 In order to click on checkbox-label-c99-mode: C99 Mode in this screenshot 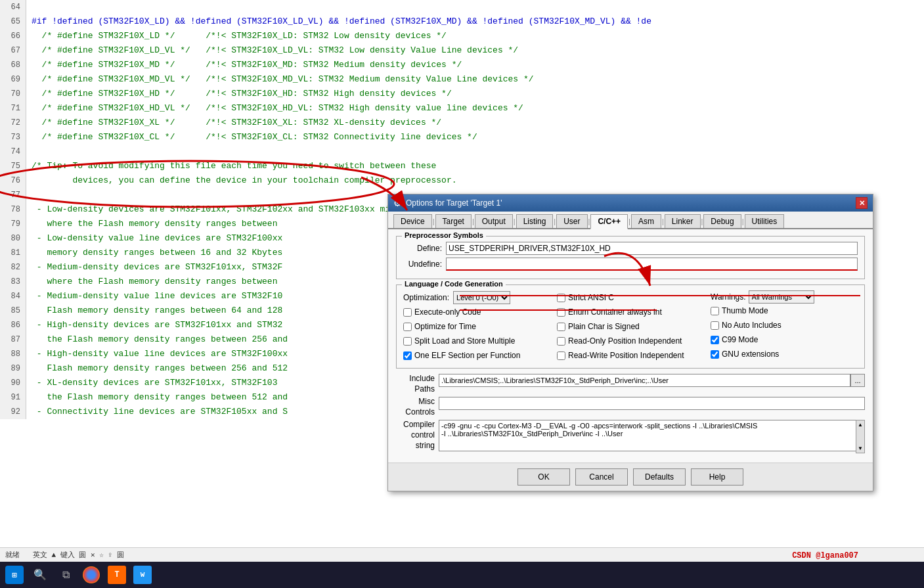, I will do `click(739, 340)`.